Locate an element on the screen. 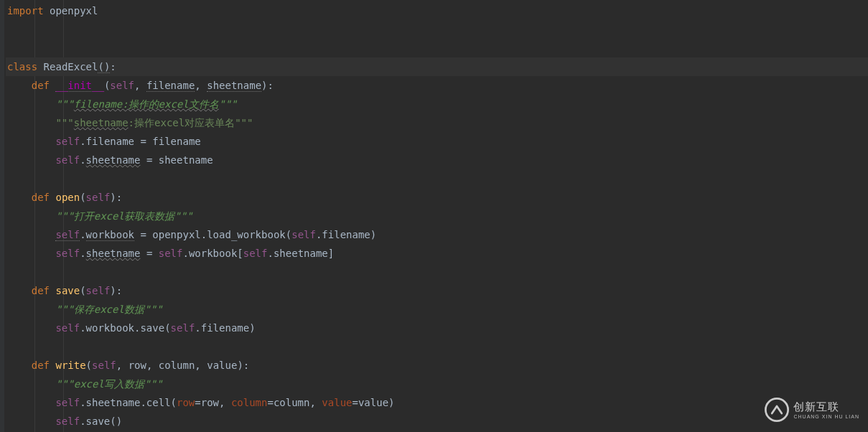 The height and width of the screenshot is (432, 868). parameter: row is located at coordinates (138, 365).